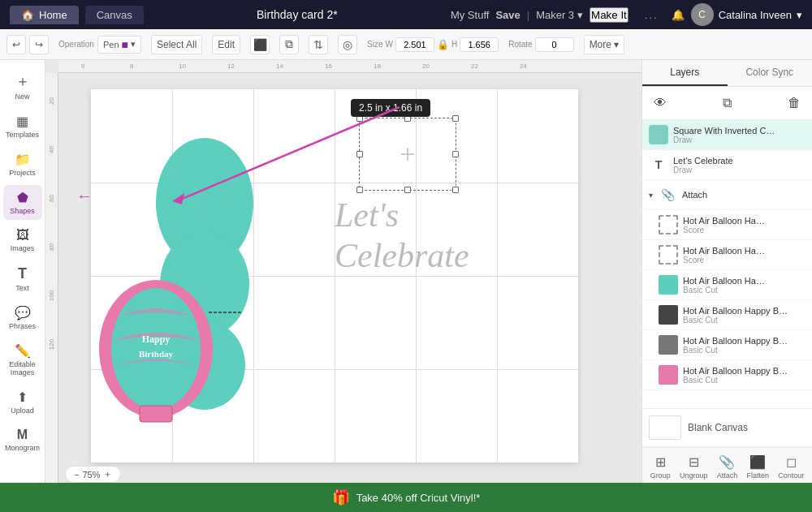 The image size is (812, 512). Describe the element at coordinates (23, 135) in the screenshot. I see `sidebar-item-templates-label: Templates` at that location.